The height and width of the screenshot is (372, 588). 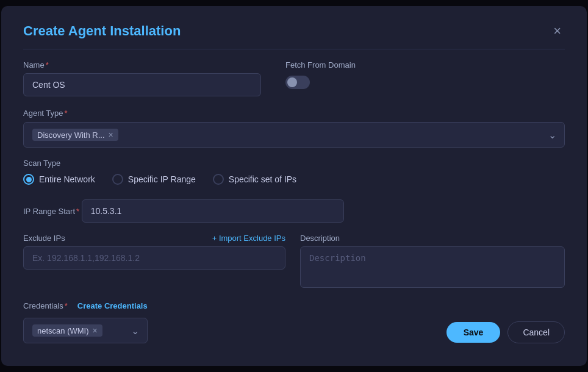 I want to click on radio-set-circle, so click(x=218, y=179).